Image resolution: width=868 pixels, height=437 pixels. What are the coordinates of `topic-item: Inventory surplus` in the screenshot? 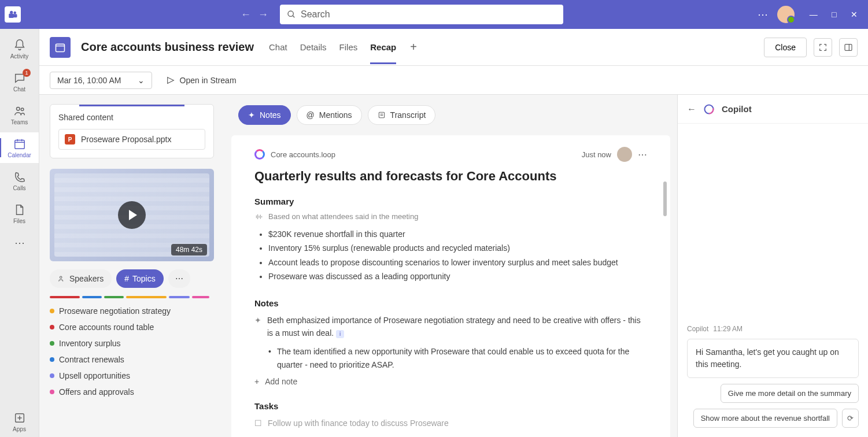 It's located at (132, 343).